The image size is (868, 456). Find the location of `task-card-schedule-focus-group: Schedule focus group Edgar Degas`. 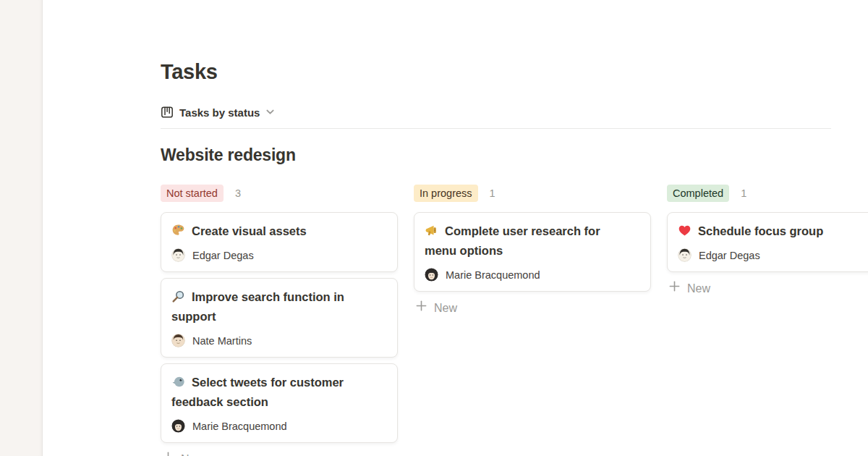

task-card-schedule-focus-group: Schedule focus group Edgar Degas is located at coordinates (767, 242).